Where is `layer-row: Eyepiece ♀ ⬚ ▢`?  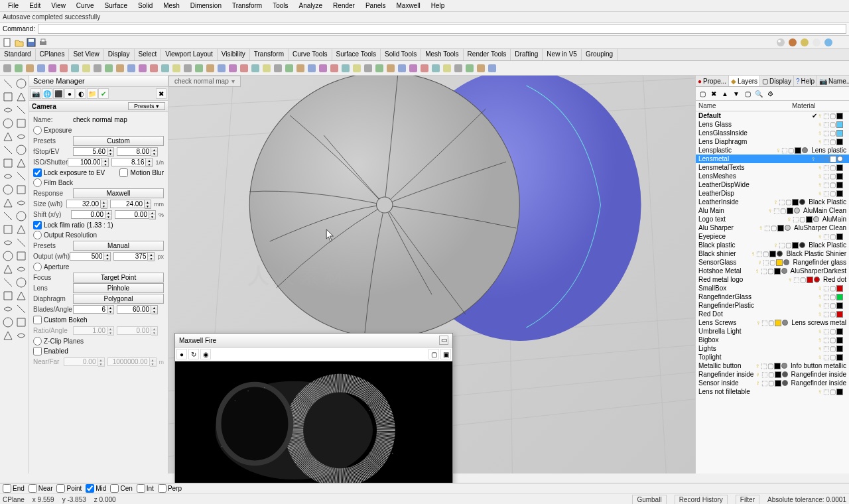 layer-row: Eyepiece ♀ ⬚ ▢ is located at coordinates (772, 236).